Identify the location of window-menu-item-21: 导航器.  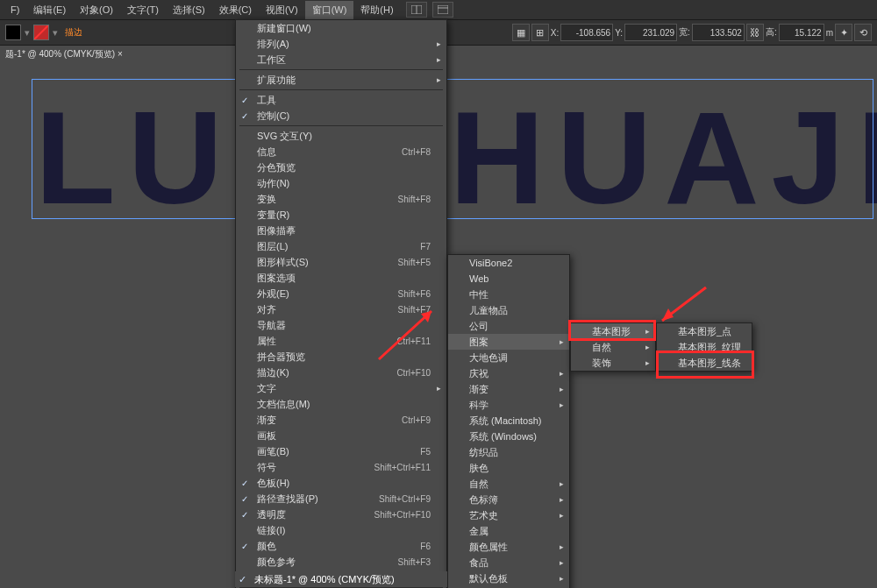
(341, 325).